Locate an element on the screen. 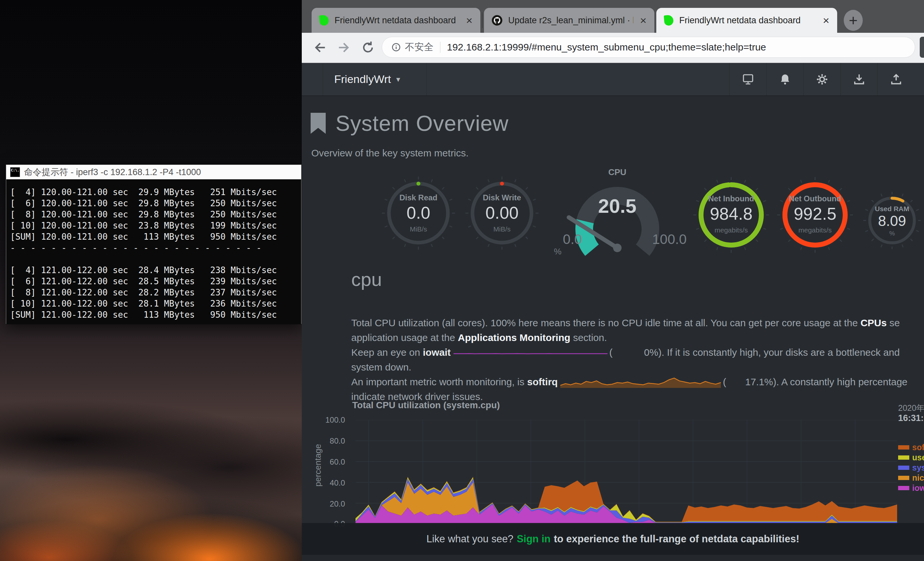  settings-button is located at coordinates (822, 79).